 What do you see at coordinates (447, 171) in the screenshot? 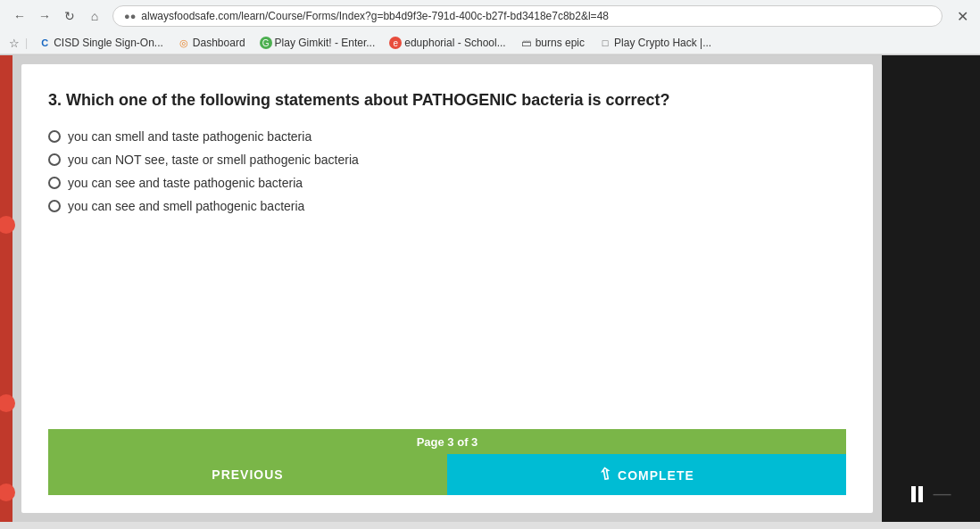
I see `options-list: you can smell and taste pathogenic bacte…` at bounding box center [447, 171].